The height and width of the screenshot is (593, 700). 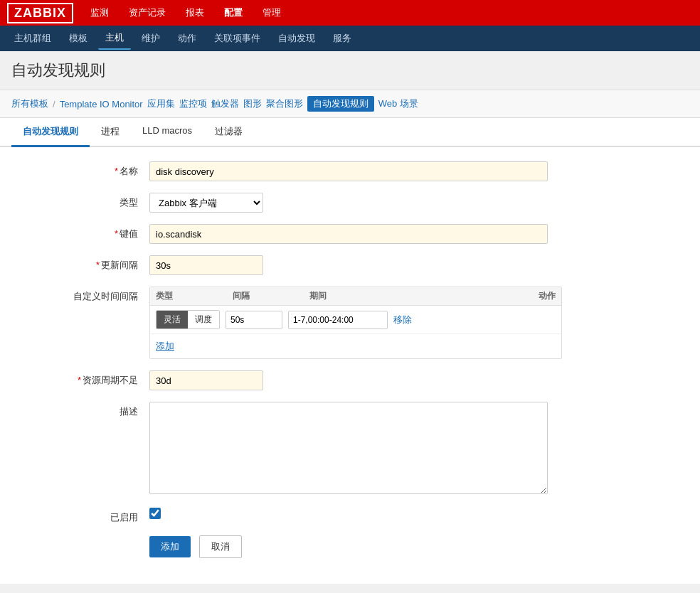 What do you see at coordinates (350, 547) in the screenshot?
I see `form-buttons-row: 添加 取消` at bounding box center [350, 547].